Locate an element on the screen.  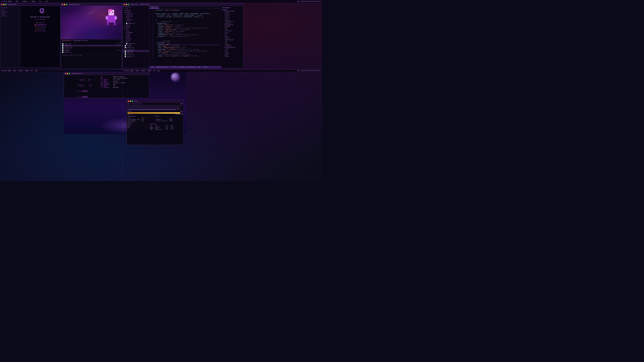
tree-readme-root: 📄 README.org is located at coordinates (136, 47).